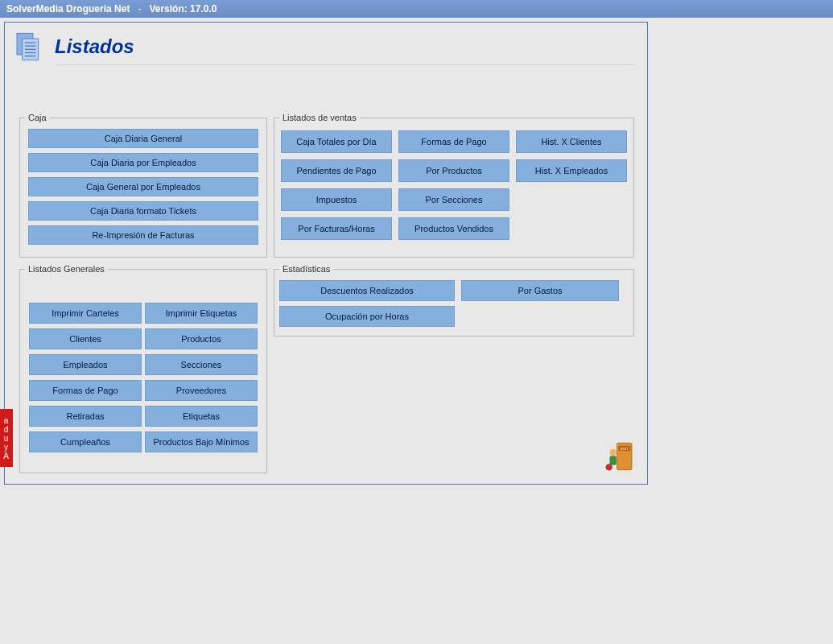 This screenshot has width=833, height=644. Describe the element at coordinates (85, 416) in the screenshot. I see `btn-retiradas: Retiradas` at that location.